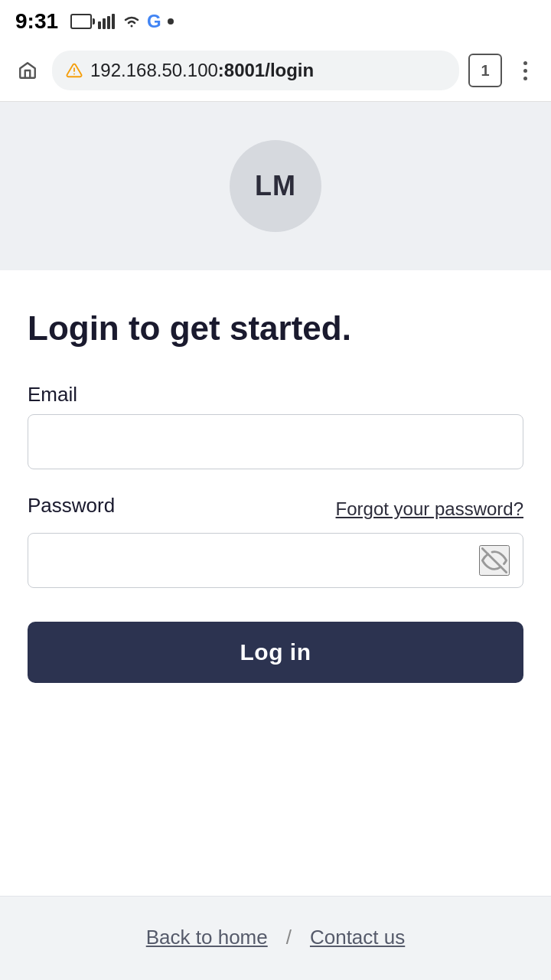 The image size is (551, 980). Describe the element at coordinates (485, 70) in the screenshot. I see `tab-switcher-button: 1` at that location.